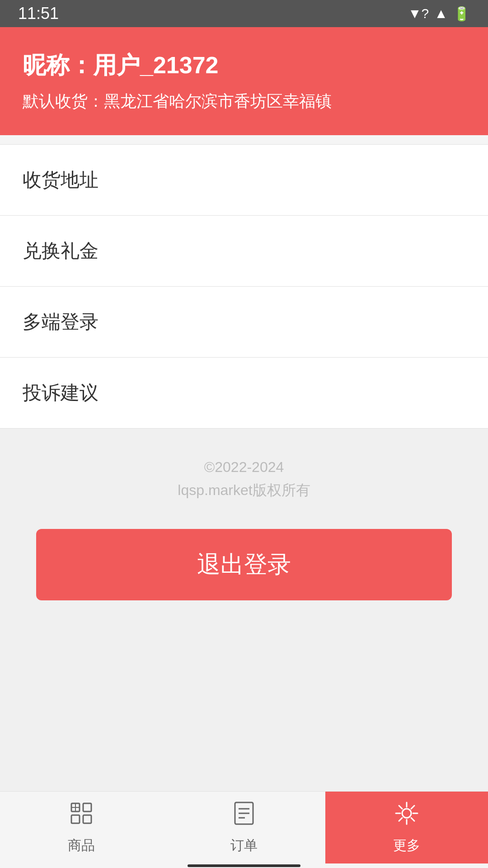 The height and width of the screenshot is (868, 488). What do you see at coordinates (81, 845) in the screenshot?
I see `products-label: 商品` at bounding box center [81, 845].